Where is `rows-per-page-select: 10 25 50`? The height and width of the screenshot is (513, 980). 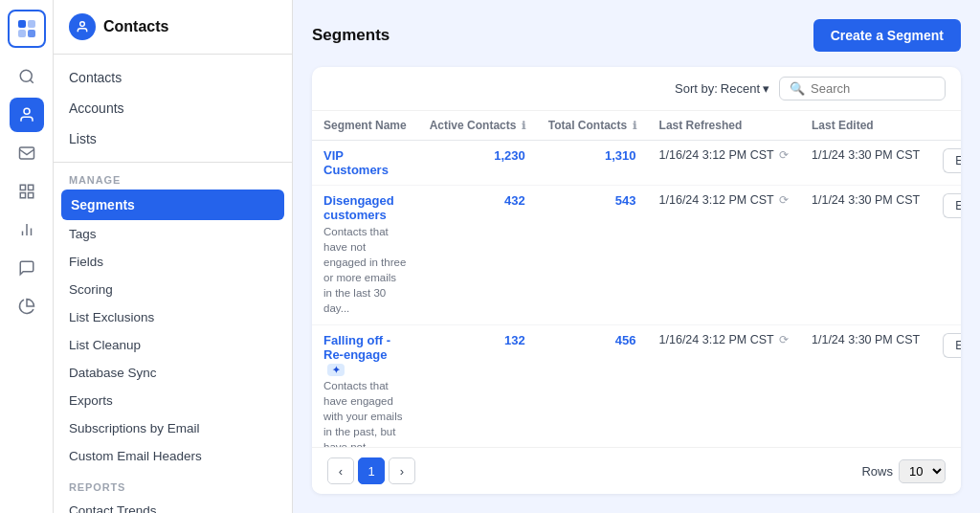
rows-per-page-select: 10 25 50 is located at coordinates (923, 471).